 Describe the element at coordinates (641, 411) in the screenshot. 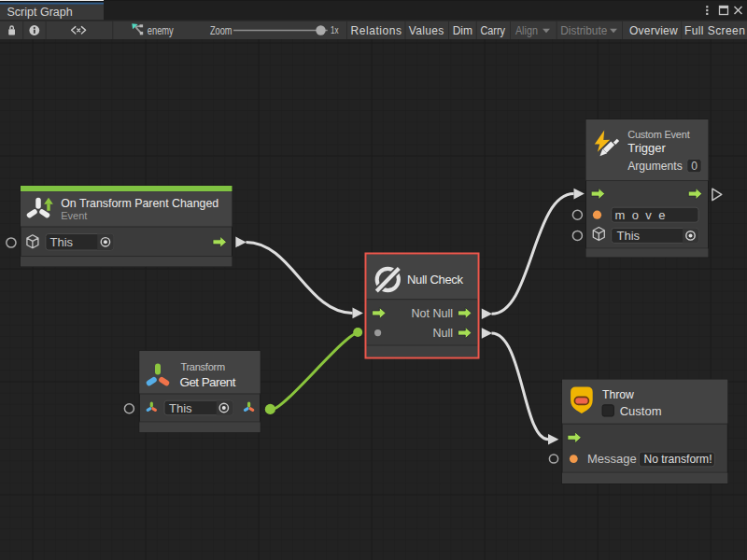

I see `svg-text: Custom` at that location.